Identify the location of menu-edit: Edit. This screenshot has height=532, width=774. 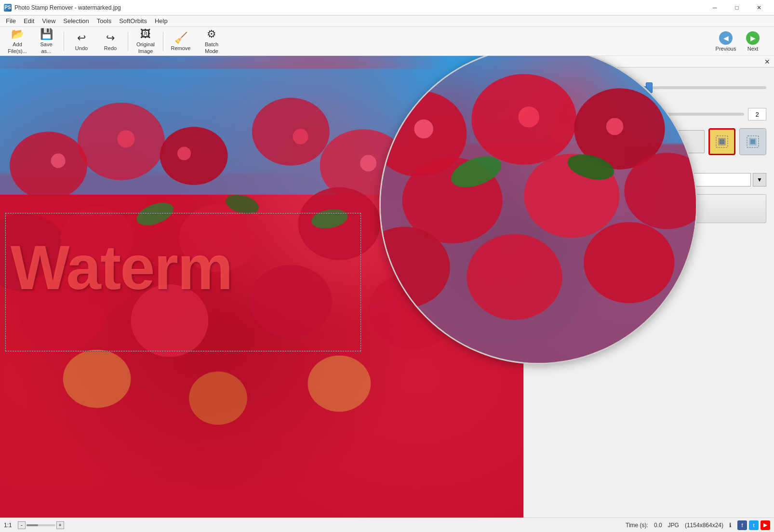
(29, 21).